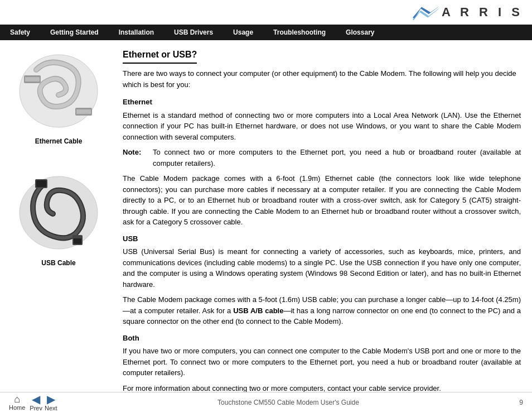  What do you see at coordinates (266, 12) in the screenshot?
I see `header: A R R I S` at bounding box center [266, 12].